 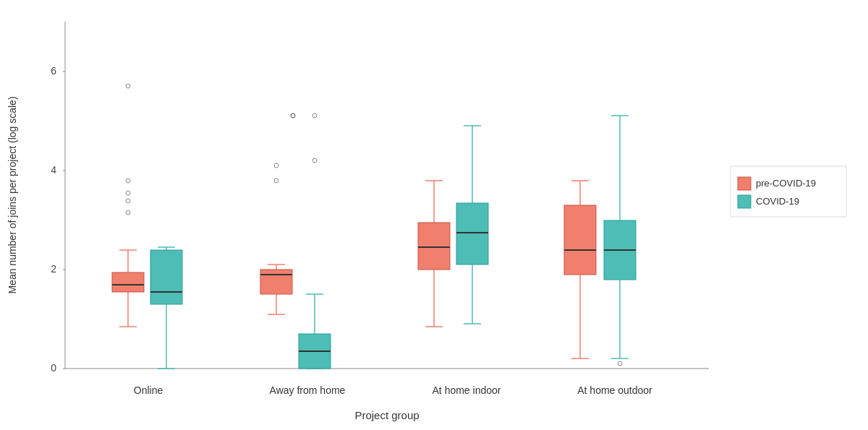 What do you see at coordinates (54, 269) in the screenshot?
I see `y-tick-2: 2` at bounding box center [54, 269].